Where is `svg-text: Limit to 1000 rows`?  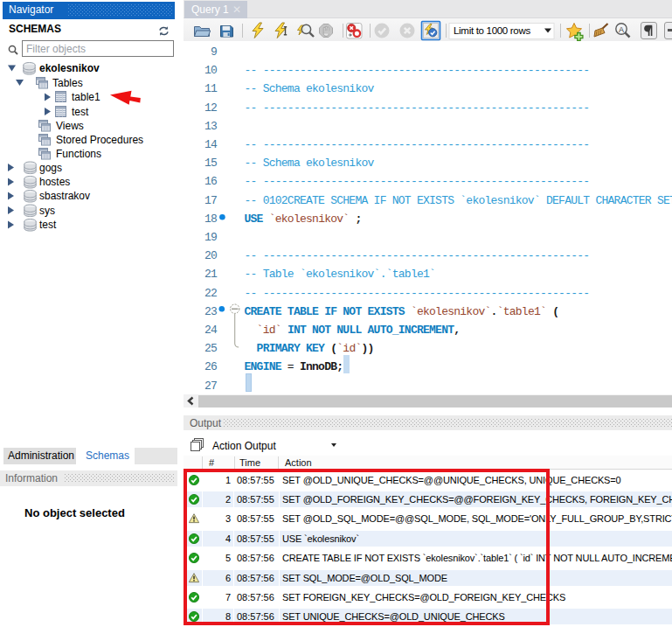
svg-text: Limit to 1000 rows is located at coordinates (492, 31).